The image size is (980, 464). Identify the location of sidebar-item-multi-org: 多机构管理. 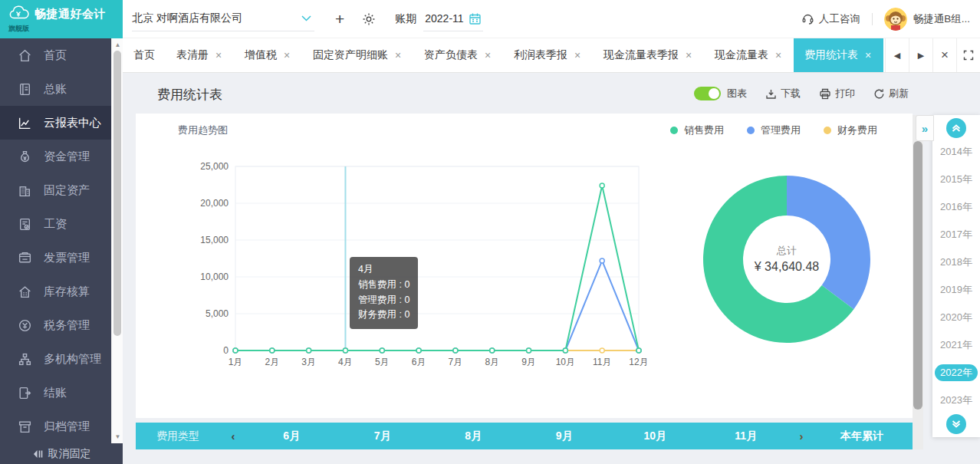
(61, 359).